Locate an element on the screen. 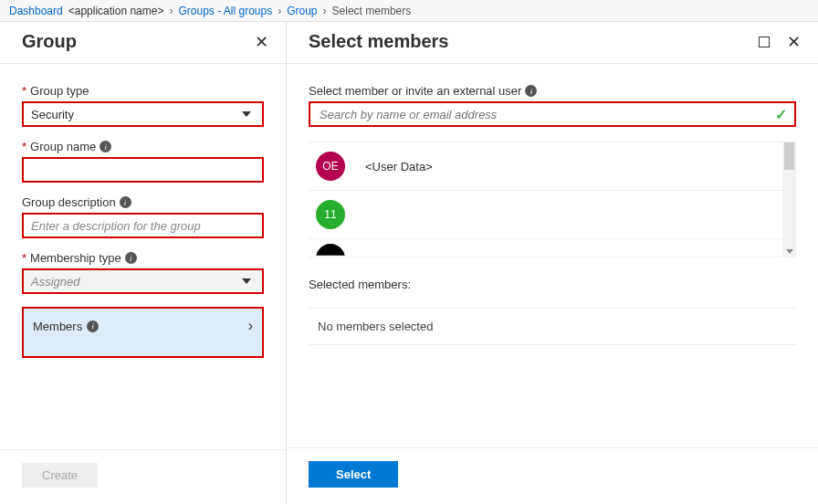 The height and width of the screenshot is (504, 818). group-description-label: Group description is located at coordinates (69, 203).